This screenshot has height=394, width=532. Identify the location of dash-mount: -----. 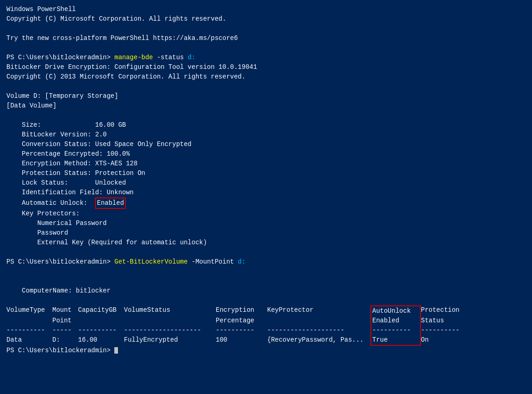
(65, 331).